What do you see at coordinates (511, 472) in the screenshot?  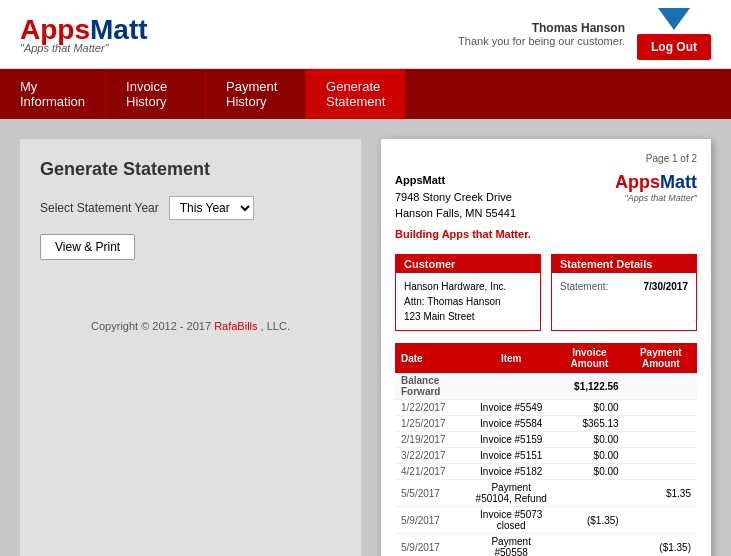 I see `cell-item: Invoice #5182` at bounding box center [511, 472].